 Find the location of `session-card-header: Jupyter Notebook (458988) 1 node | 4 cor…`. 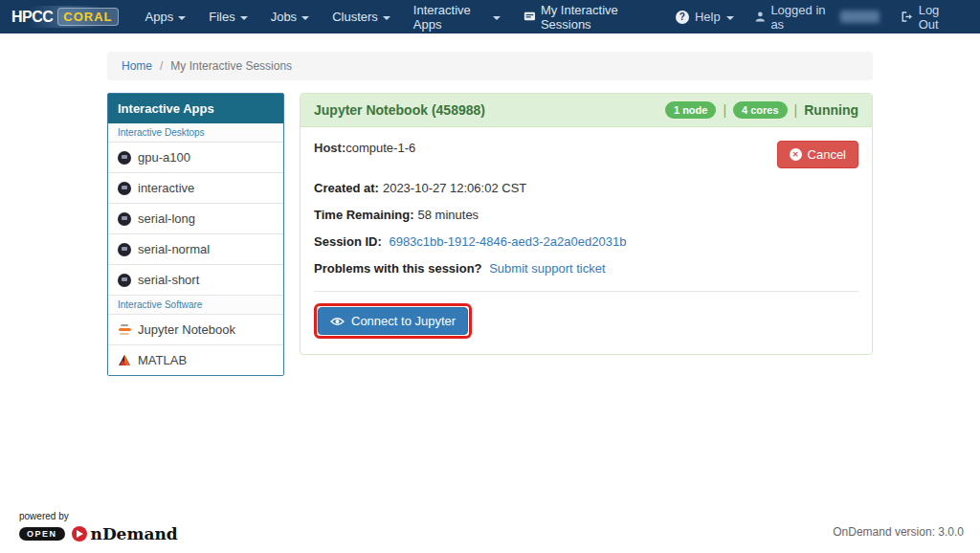

session-card-header: Jupyter Notebook (458988) 1 node | 4 cor… is located at coordinates (586, 111).